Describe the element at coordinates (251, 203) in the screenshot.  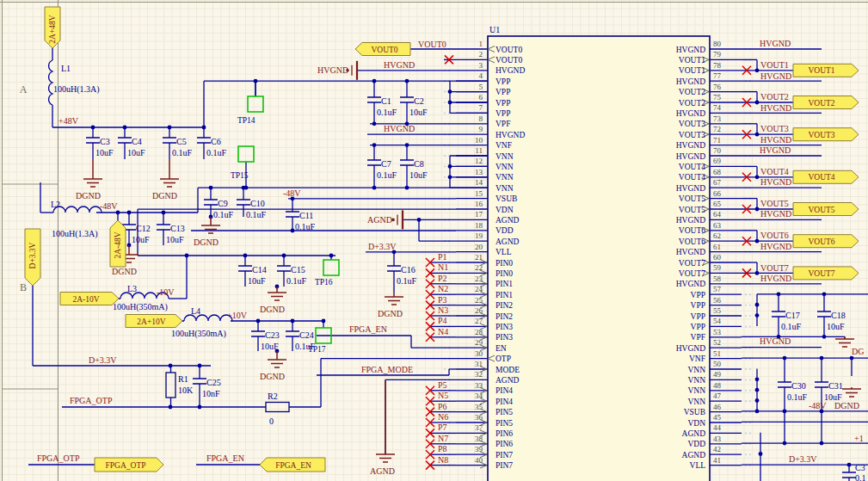
I see `capacitor: C100.1uF` at that location.